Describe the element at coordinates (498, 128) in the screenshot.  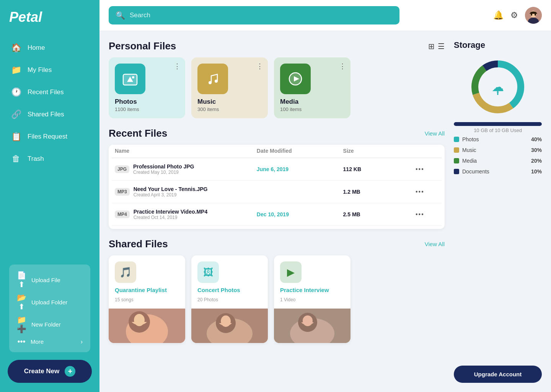
I see `storage-bar-wrap: 10 GB of 10 GB Used` at that location.